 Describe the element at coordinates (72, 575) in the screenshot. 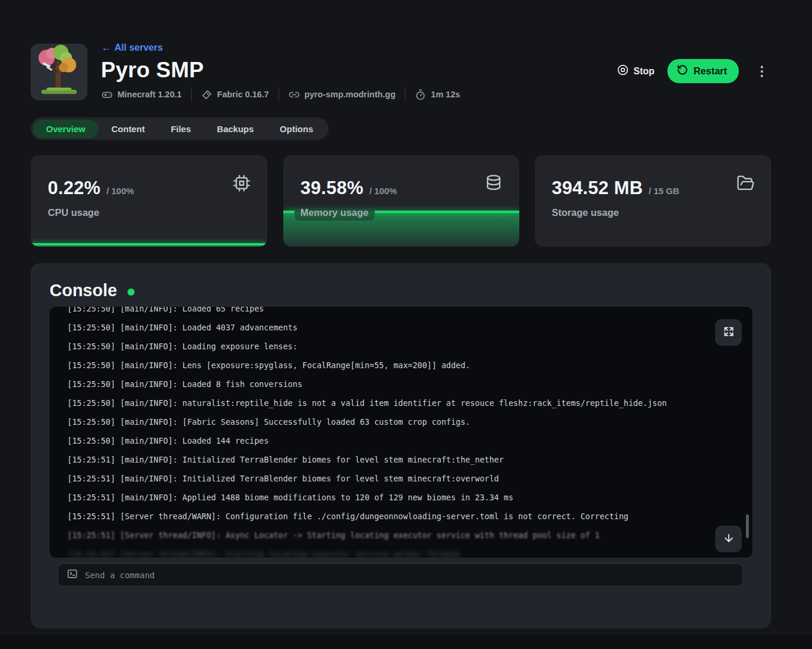

I see `terminal-icon` at that location.